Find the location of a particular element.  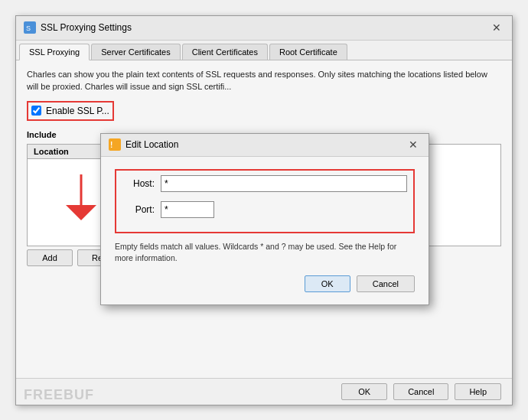

dialog-icon: ! is located at coordinates (115, 145).